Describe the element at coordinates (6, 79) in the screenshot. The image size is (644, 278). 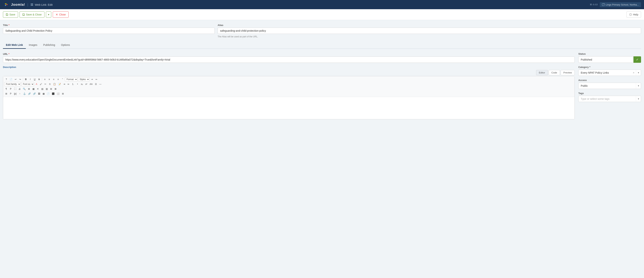
I see `help-icon: ?` at that location.